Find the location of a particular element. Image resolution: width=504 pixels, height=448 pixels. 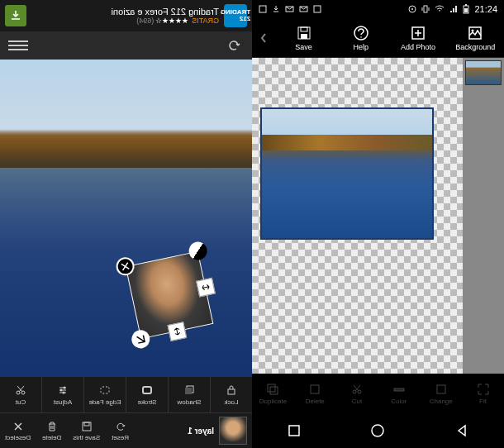

nav-back-button is located at coordinates (462, 431).